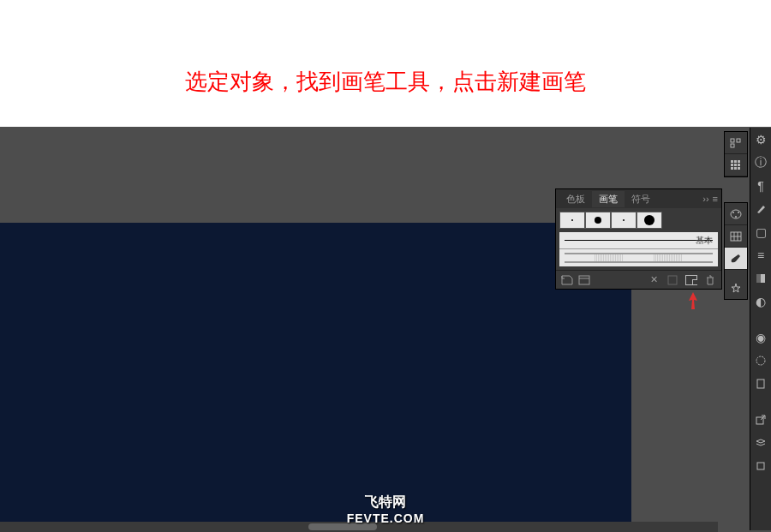  Describe the element at coordinates (704, 241) in the screenshot. I see `brush-label: 基本` at that location.